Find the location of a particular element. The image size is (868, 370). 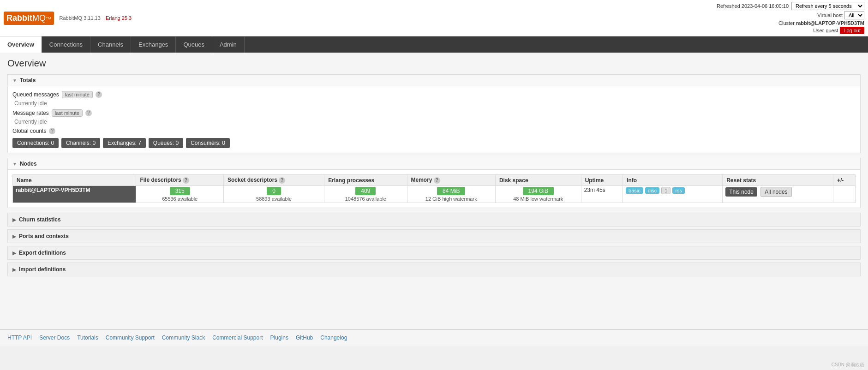

logo: RabbitMQTM is located at coordinates (29, 18).